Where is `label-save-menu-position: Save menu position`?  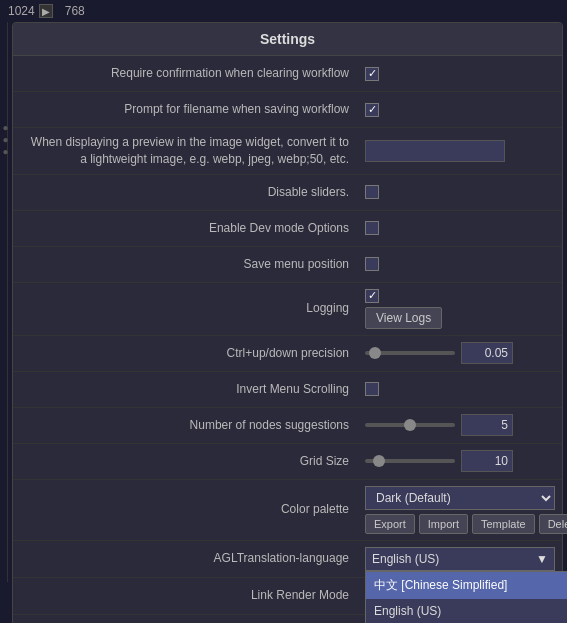
label-save-menu-position: Save menu position is located at coordinates (195, 264).